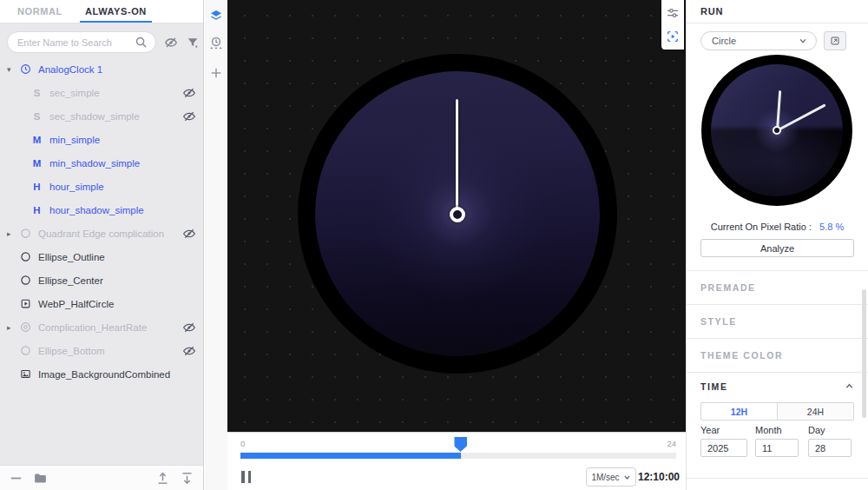  What do you see at coordinates (713, 387) in the screenshot?
I see `time-section-title: TIME` at bounding box center [713, 387].